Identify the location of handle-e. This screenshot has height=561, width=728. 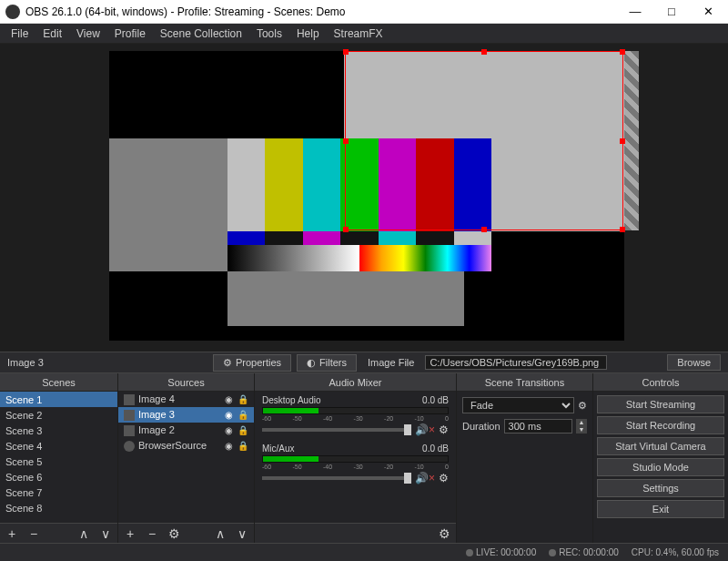
(622, 141).